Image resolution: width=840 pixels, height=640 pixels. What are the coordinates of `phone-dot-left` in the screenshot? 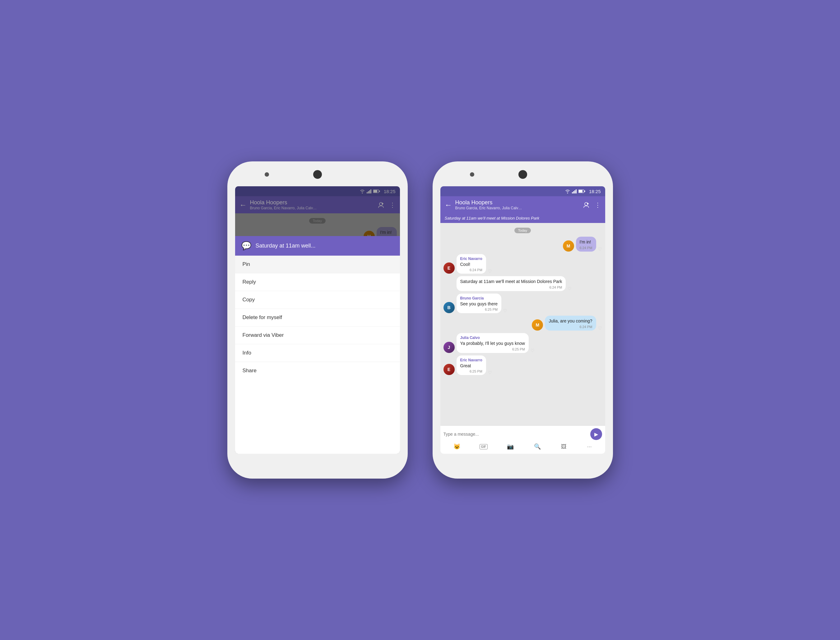 It's located at (267, 174).